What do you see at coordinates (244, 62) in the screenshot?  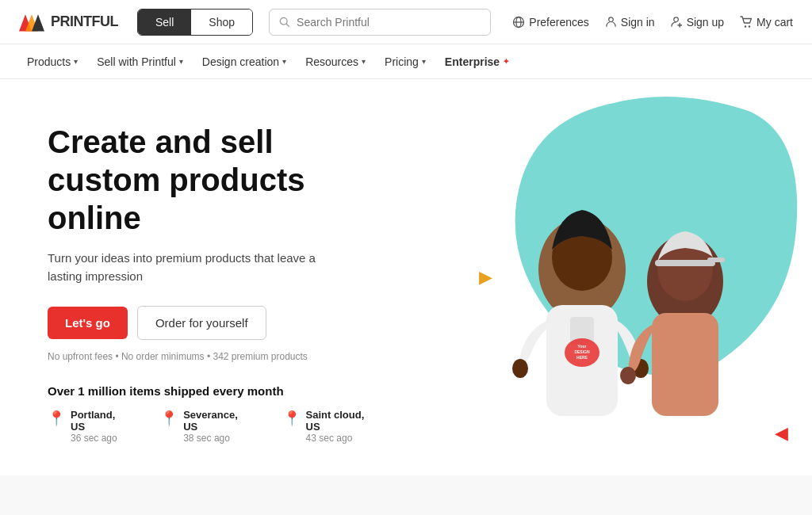 I see `nav-design-creation: Design creation ▾` at bounding box center [244, 62].